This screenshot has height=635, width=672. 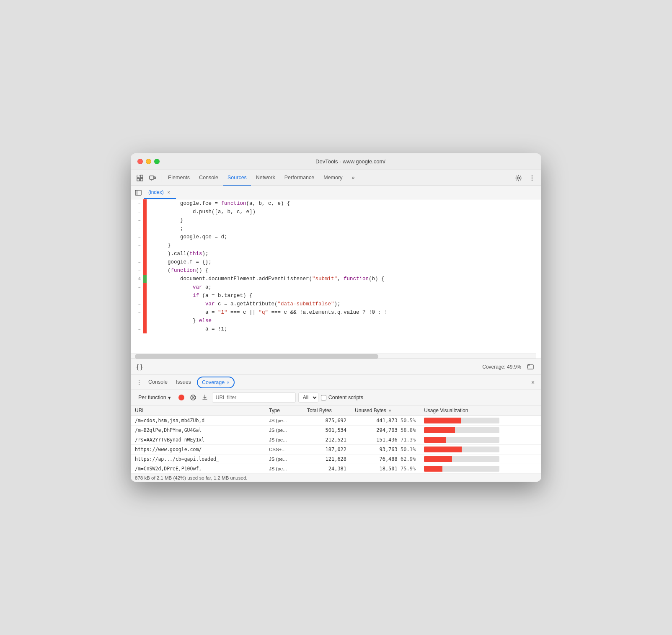 I want to click on all-select: All, so click(x=308, y=398).